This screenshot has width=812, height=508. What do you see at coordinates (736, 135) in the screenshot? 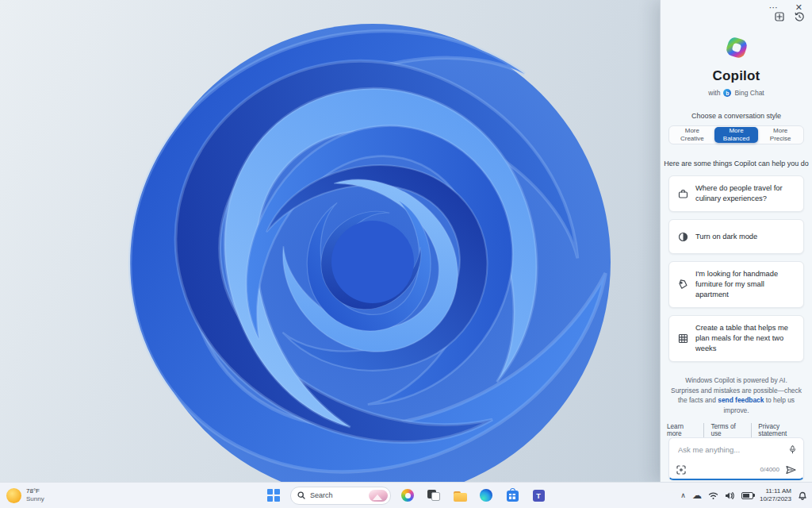
I see `conversation-style-selector: MoreCreative MoreBalanced MorePrecise` at bounding box center [736, 135].